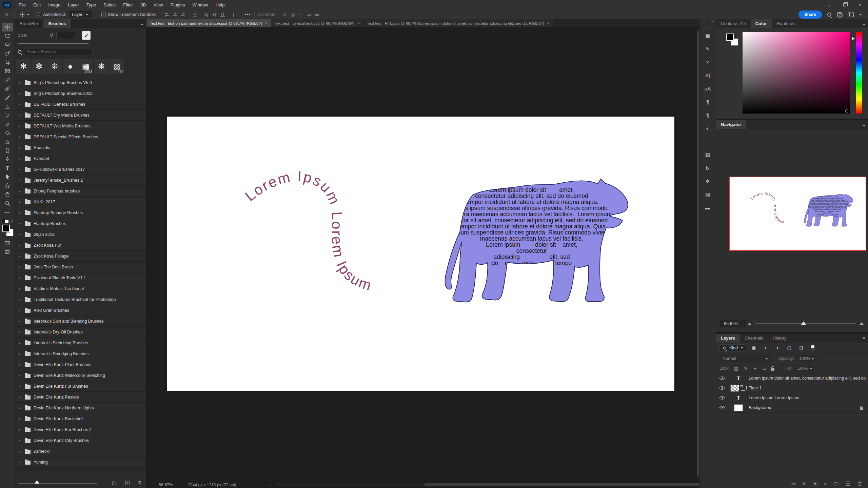  Describe the element at coordinates (815, 484) in the screenshot. I see `add-mask-icon` at that location.